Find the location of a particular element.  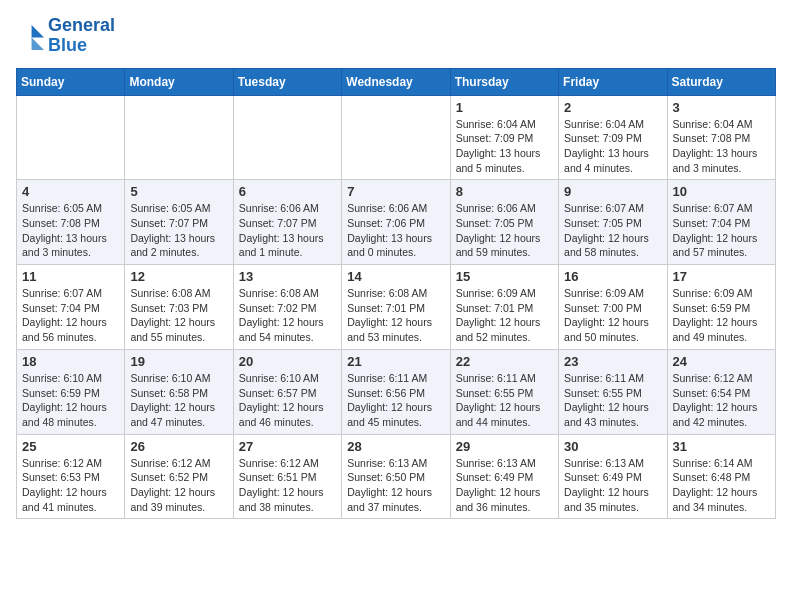

day-number: 12 is located at coordinates (178, 276).